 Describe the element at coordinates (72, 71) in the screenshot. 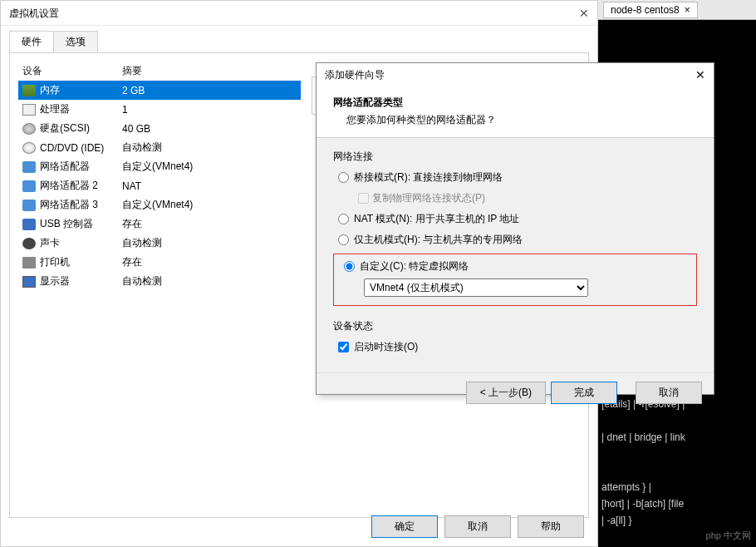

I see `col-device: 设备` at that location.